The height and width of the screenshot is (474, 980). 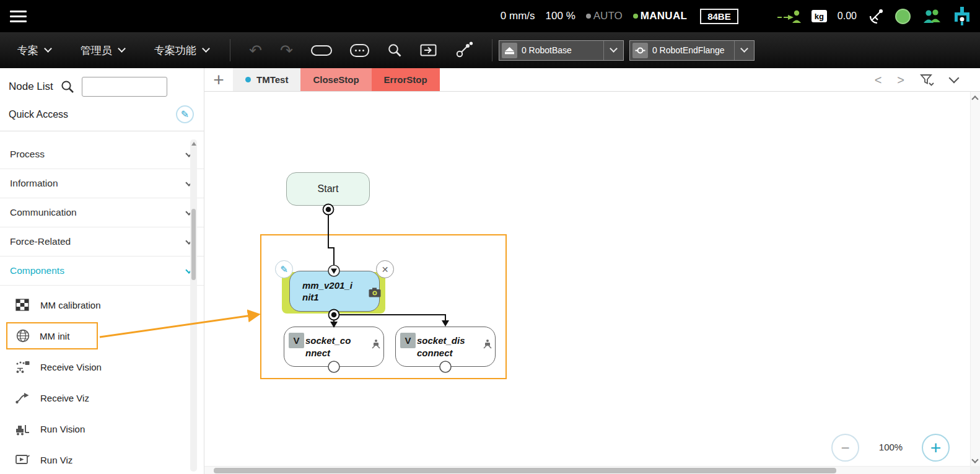 I want to click on robot-base-value: 0 RobotBase, so click(x=562, y=50).